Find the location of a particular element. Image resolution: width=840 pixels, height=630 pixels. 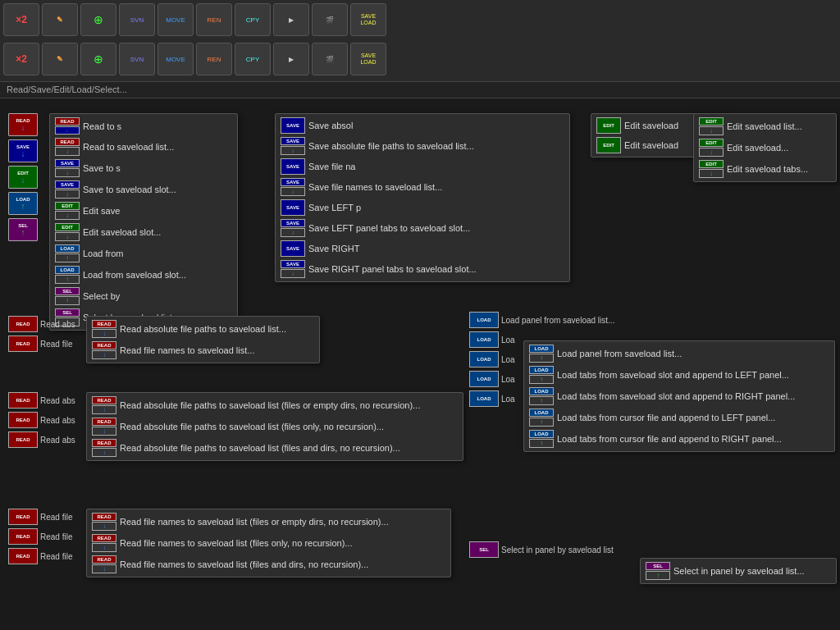

menu-item-select-by: SEL ↑ Select by is located at coordinates (144, 296).